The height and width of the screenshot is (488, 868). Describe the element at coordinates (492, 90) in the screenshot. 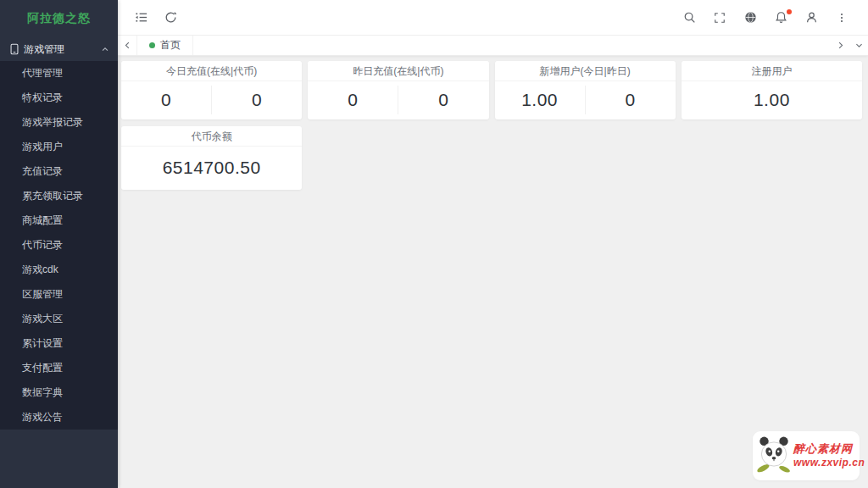

I see `stat-cards-row-1: 今日充值(在线|代币) 0 0 昨日充值(在线|代币) 0 0` at that location.